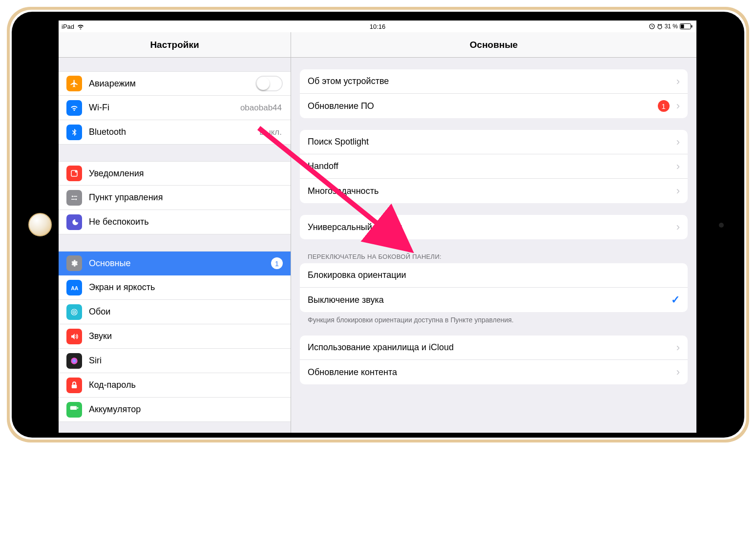 The height and width of the screenshot is (547, 756). What do you see at coordinates (188, 312) in the screenshot?
I see `sidebar-item-label: Обои` at bounding box center [188, 312].